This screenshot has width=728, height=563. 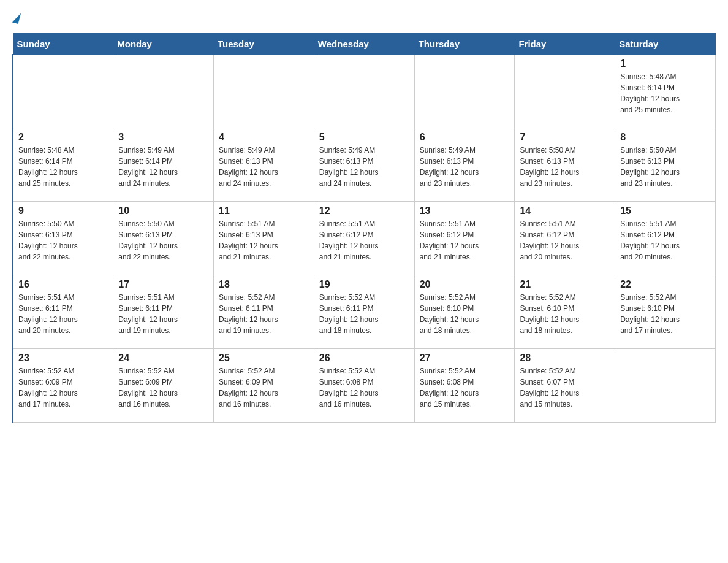 What do you see at coordinates (63, 239) in the screenshot?
I see `calendar-cell: 9Sunrise: 5:50 AM Sunset: 6:13 PM Daylig…` at bounding box center [63, 239].